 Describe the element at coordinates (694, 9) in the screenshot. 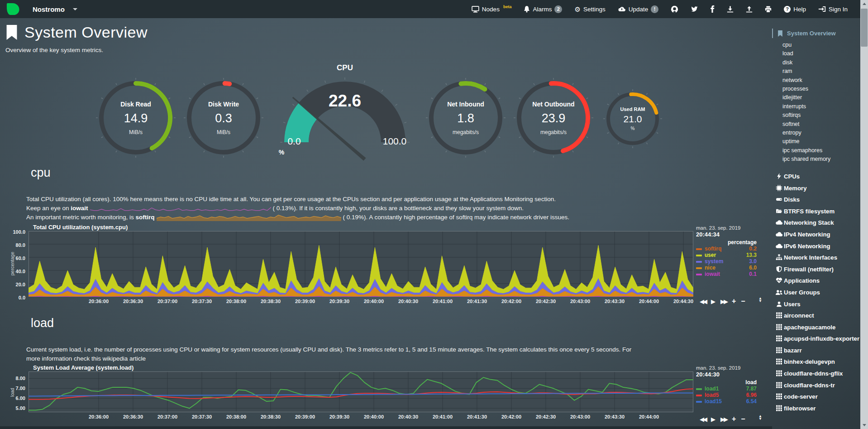

I see `nav-twitter` at that location.